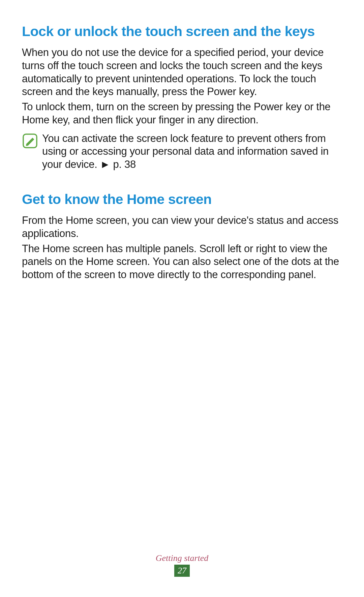 This screenshot has width=364, height=597. I want to click on note-block: You can activate the screen lock feature…, so click(183, 152).